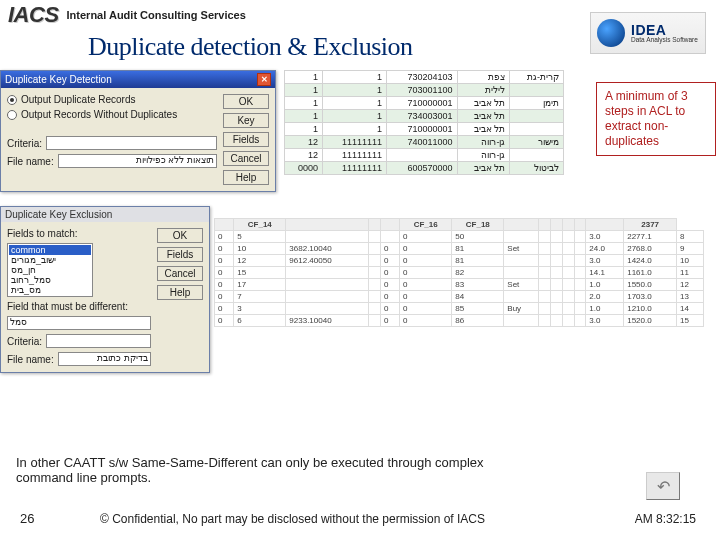 Image resolution: width=720 pixels, height=540 pixels. I want to click on radio-output-without-duplicates, so click(12, 115).